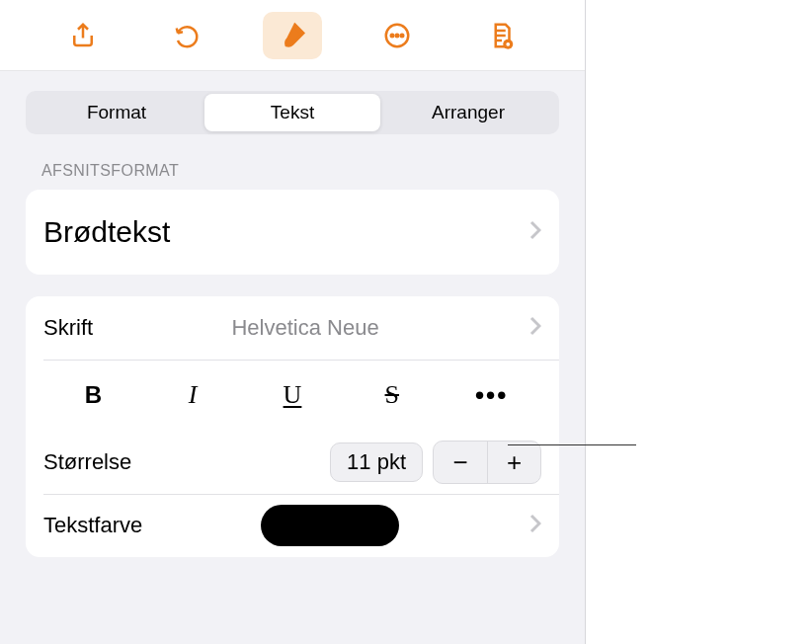 This screenshot has height=644, width=812. I want to click on top-toolbar, so click(292, 36).